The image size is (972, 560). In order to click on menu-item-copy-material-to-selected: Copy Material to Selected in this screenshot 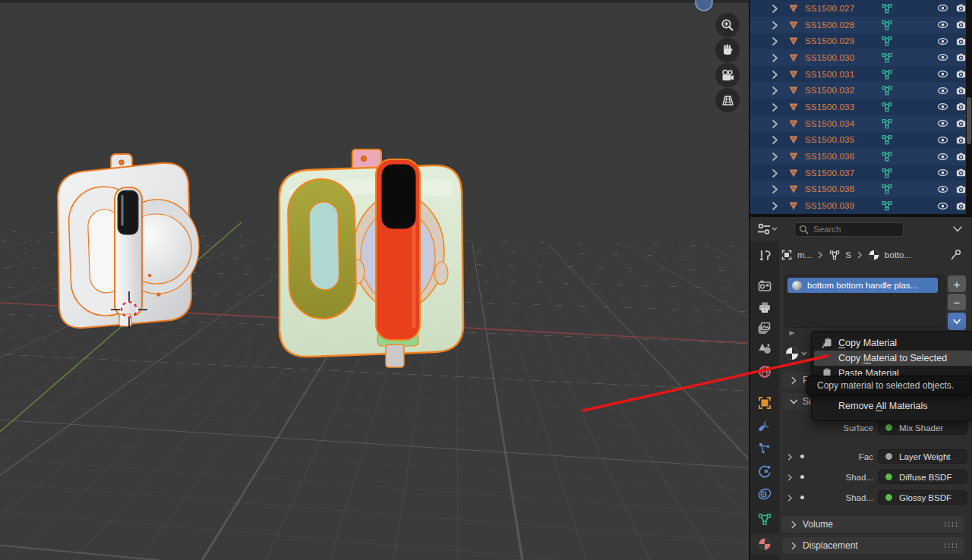, I will do `click(893, 358)`.